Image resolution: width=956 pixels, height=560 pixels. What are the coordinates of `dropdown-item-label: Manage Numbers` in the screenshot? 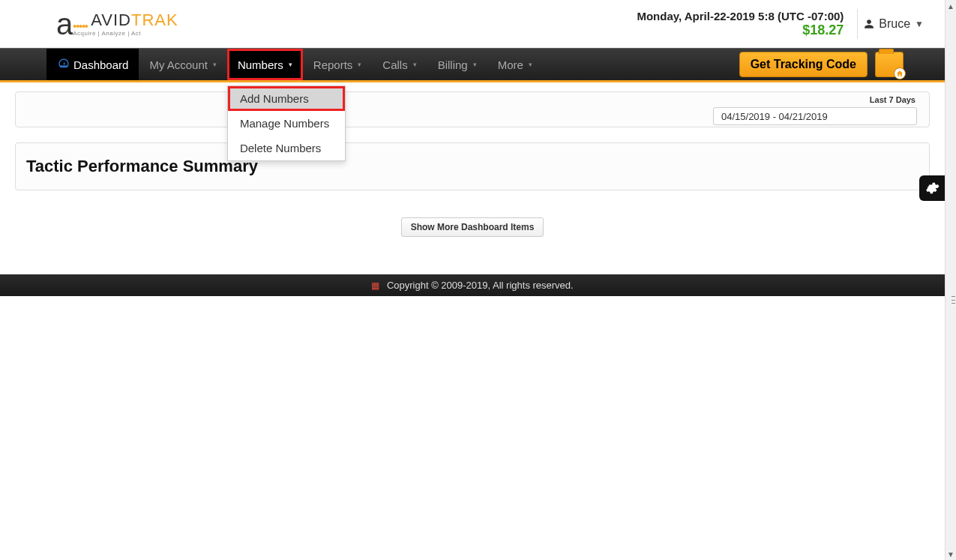 It's located at (285, 123).